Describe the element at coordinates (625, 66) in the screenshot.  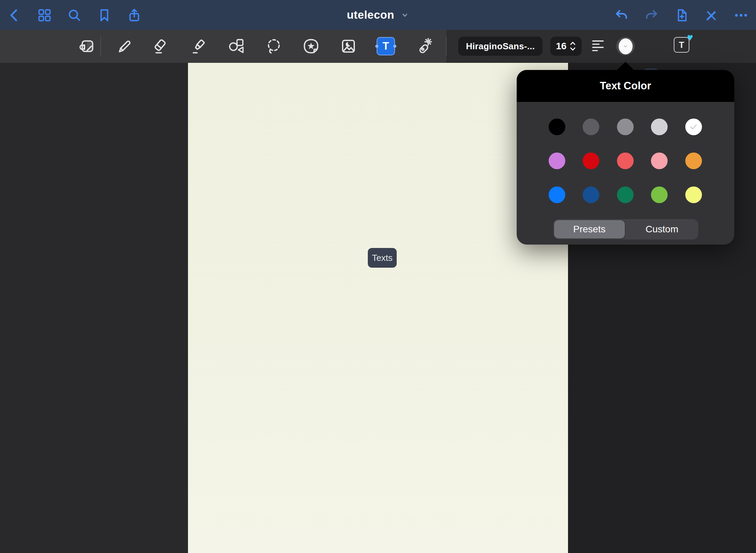
I see `popover-arrow` at that location.